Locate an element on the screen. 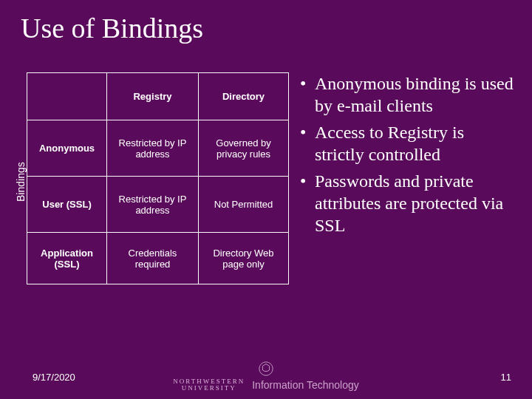 Image resolution: width=532 pixels, height=399 pixels. university-crest-icon is located at coordinates (266, 369).